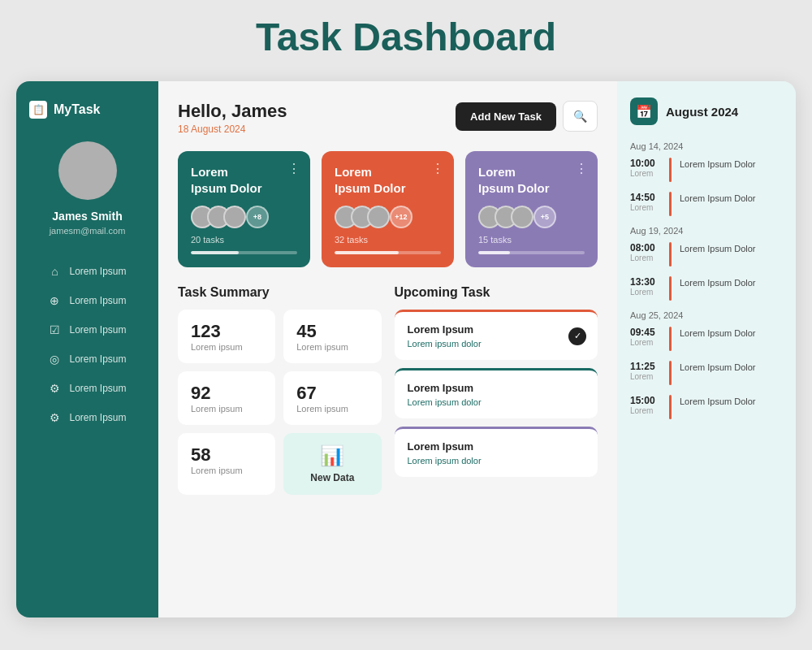 The image size is (812, 650). Describe the element at coordinates (577, 336) in the screenshot. I see `check-icon: ✓` at that location.